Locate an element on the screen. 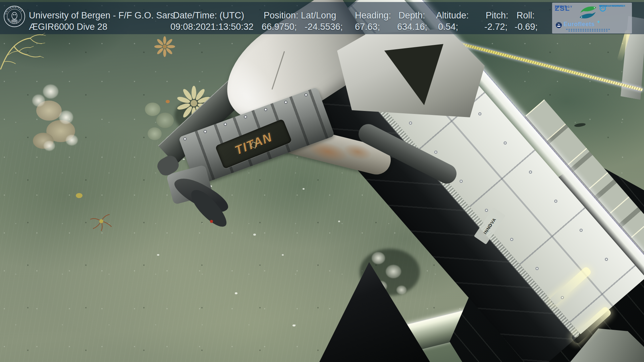 Image resolution: width=644 pixels, height=362 pixels. org-title: University of Bergen - F/F G.O. Sars is located at coordinates (102, 15).